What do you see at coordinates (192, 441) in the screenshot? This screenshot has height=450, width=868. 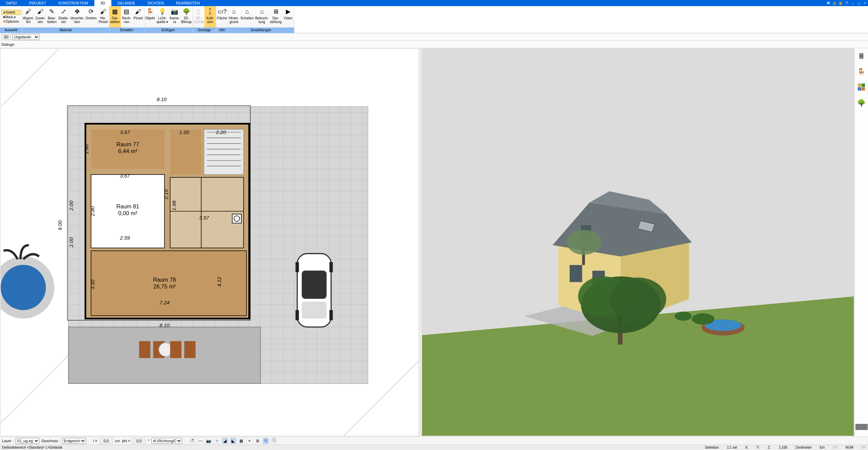 I see `clock-icon: ⏱` at bounding box center [192, 441].